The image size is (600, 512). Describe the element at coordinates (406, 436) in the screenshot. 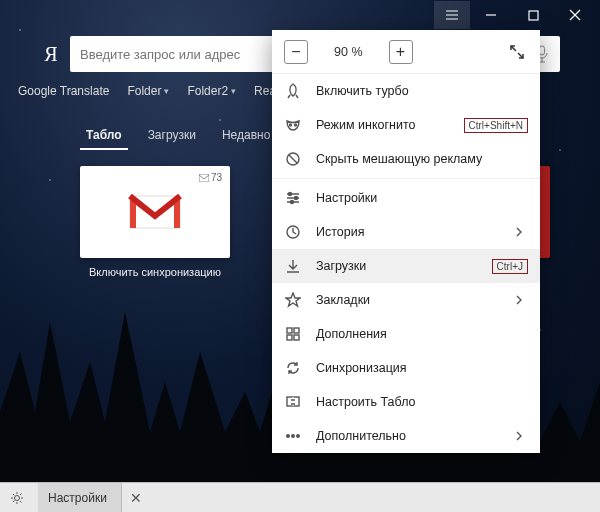

I see `menu-more: Дополнительно` at that location.